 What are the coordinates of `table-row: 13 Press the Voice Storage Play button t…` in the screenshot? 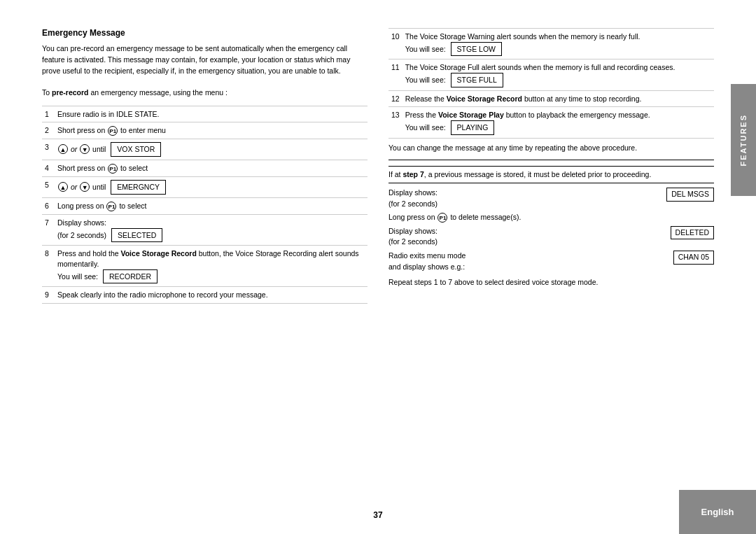 It's located at (552, 122).